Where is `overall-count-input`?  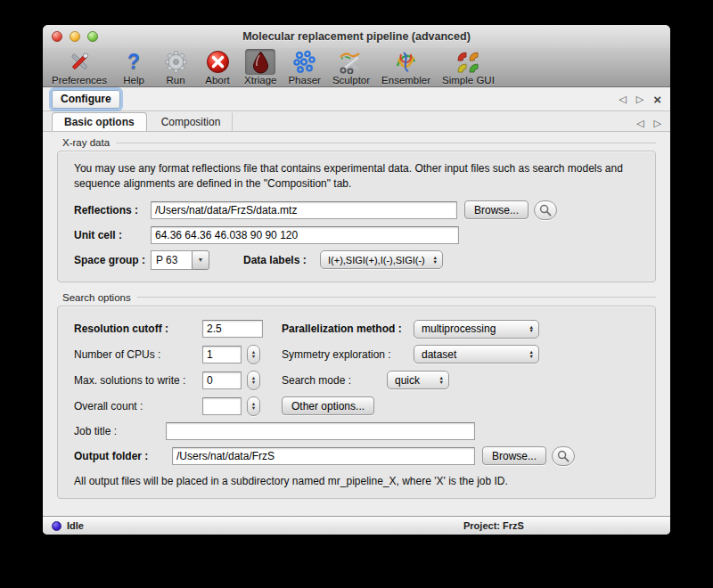
overall-count-input is located at coordinates (222, 406).